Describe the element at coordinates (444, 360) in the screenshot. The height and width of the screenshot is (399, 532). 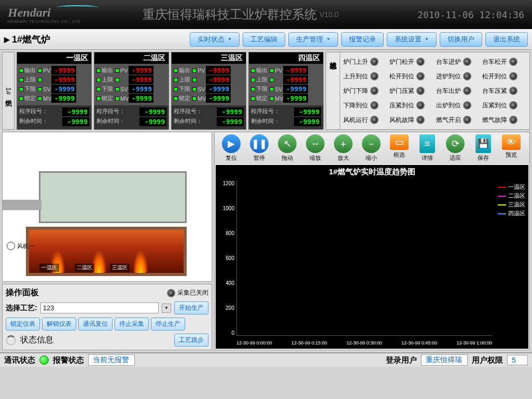
I see `login-user-value: 重庆恒得瑞` at that location.